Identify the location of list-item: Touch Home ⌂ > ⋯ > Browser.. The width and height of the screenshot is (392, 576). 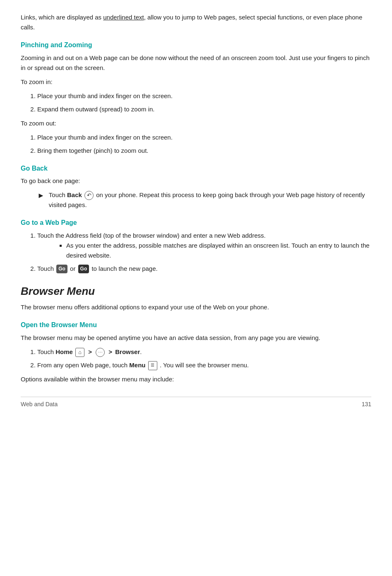
(204, 352).